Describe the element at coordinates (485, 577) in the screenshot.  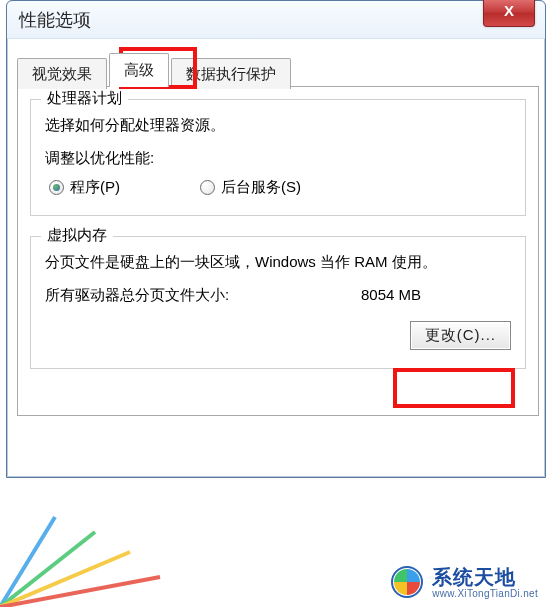
I see `watermark-cn: 系统天地` at that location.